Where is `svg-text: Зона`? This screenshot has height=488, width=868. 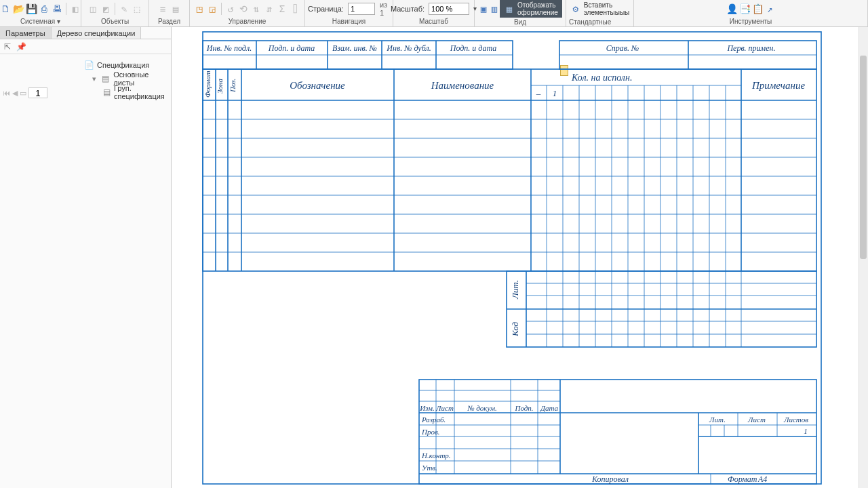
svg-text: Зона is located at coordinates (220, 86).